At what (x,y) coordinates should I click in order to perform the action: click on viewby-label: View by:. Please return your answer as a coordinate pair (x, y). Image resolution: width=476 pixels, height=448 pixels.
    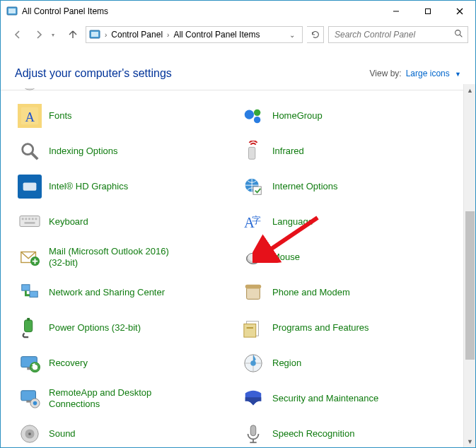
    Looking at the image, I should click on (386, 73).